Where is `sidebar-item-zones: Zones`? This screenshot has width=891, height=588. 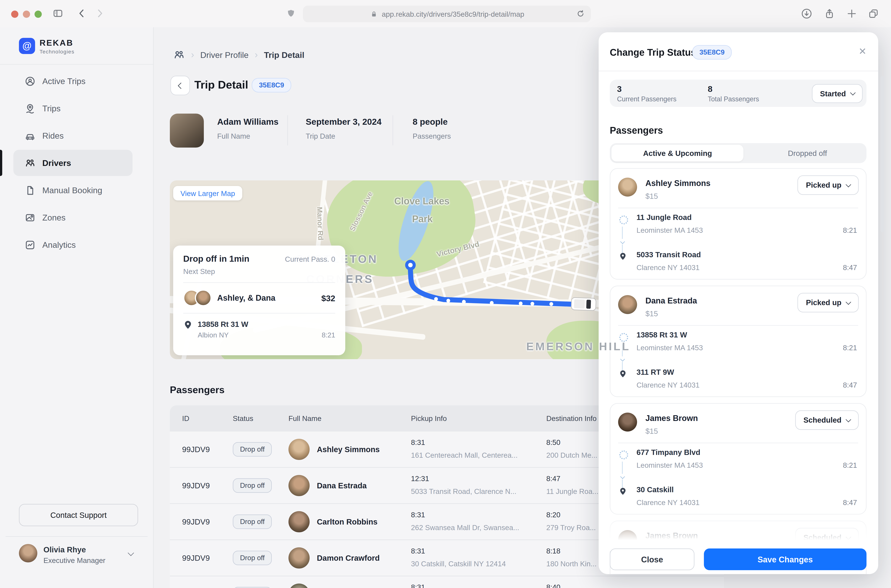
sidebar-item-zones: Zones is located at coordinates (76, 218).